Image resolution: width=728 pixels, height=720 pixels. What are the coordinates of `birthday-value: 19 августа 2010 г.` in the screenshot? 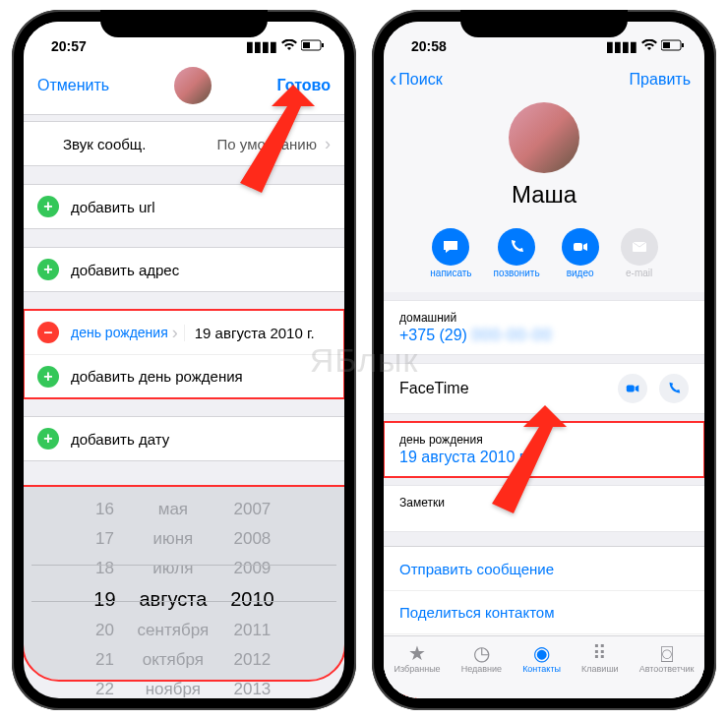 It's located at (258, 332).